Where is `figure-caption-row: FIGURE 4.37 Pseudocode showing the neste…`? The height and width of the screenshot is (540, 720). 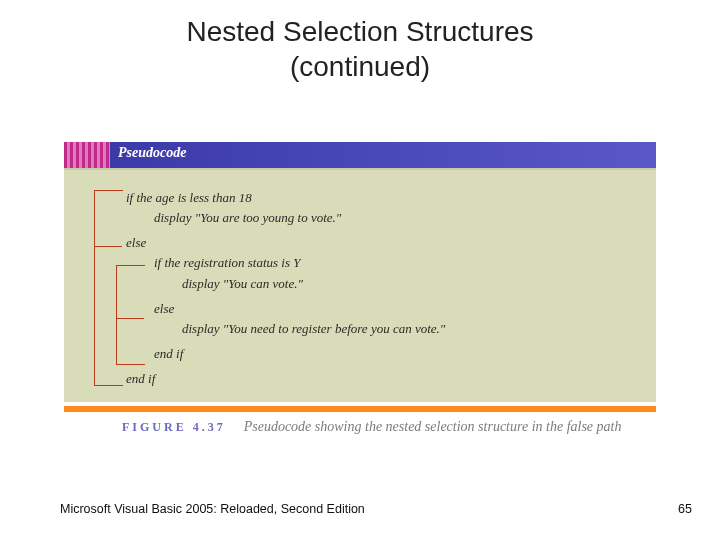 figure-caption-row: FIGURE 4.37 Pseudocode showing the neste… is located at coordinates (360, 424).